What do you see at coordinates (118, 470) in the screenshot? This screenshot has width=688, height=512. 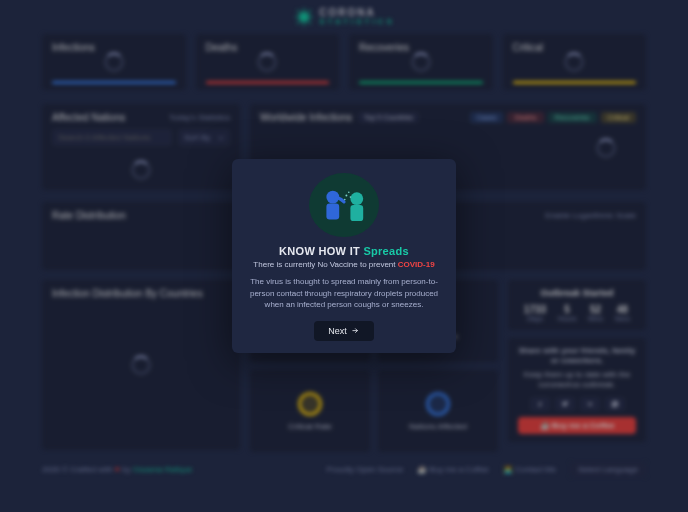 I see `heart-icon: ♥` at bounding box center [118, 470].